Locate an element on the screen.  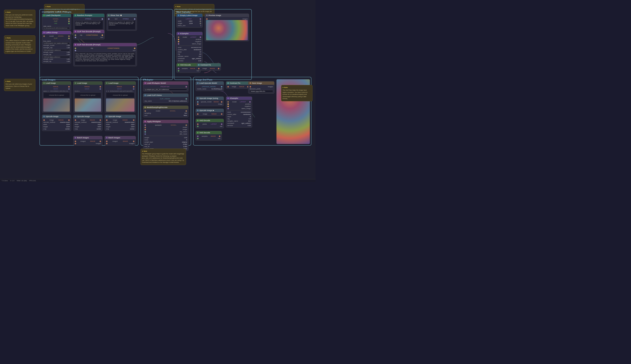
load-checkpoint-header: Load Checkpoint is located at coordinates (56, 16).